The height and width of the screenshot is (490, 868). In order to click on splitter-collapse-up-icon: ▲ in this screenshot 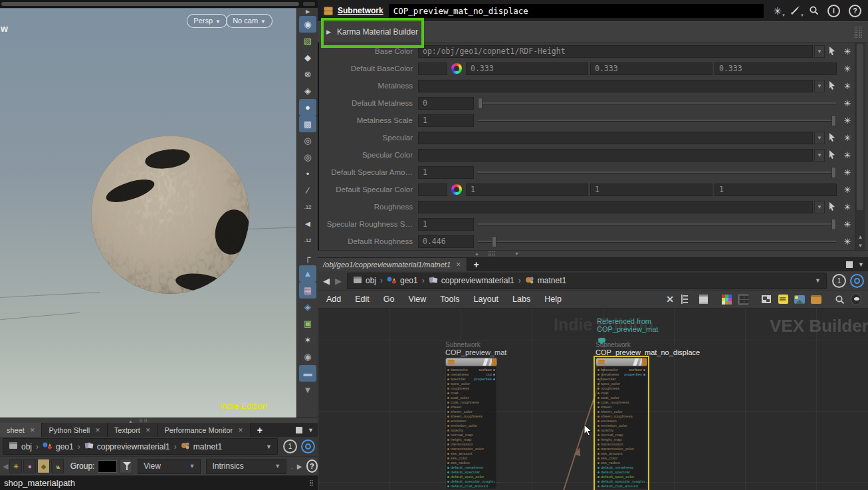, I will do `click(479, 254)`.